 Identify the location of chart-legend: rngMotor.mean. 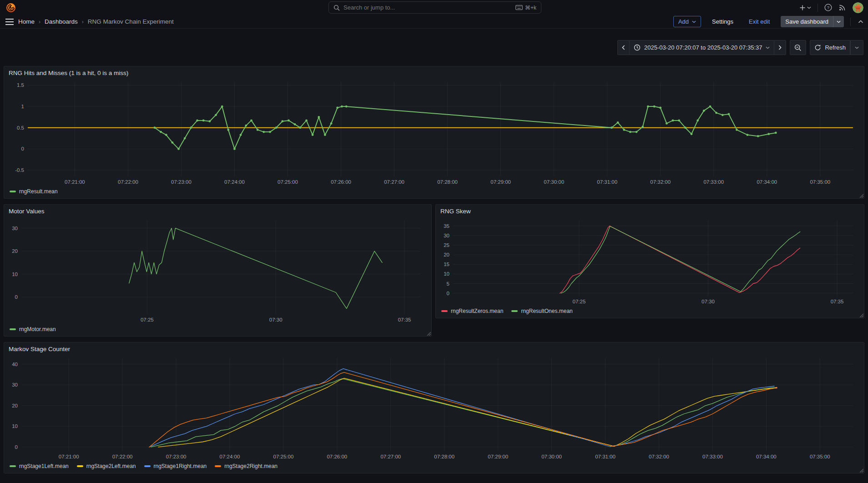
(217, 329).